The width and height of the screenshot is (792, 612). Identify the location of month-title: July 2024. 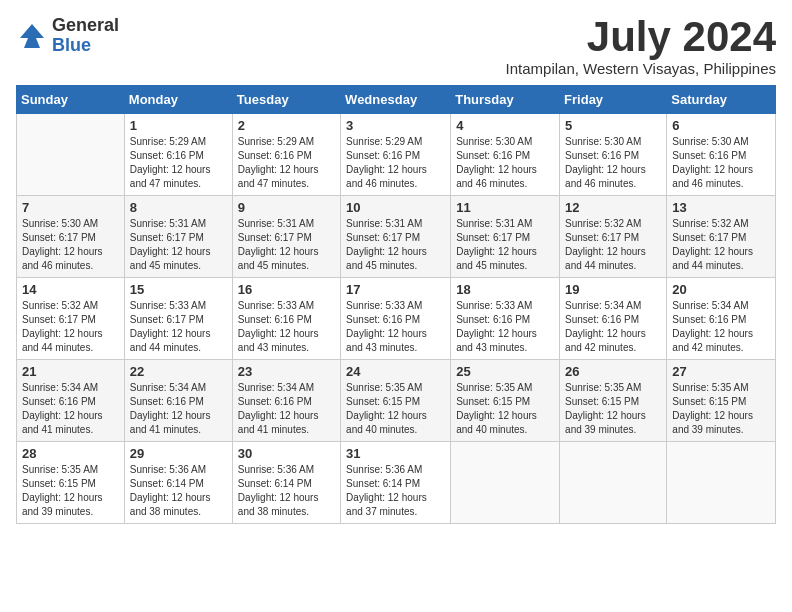
(641, 37).